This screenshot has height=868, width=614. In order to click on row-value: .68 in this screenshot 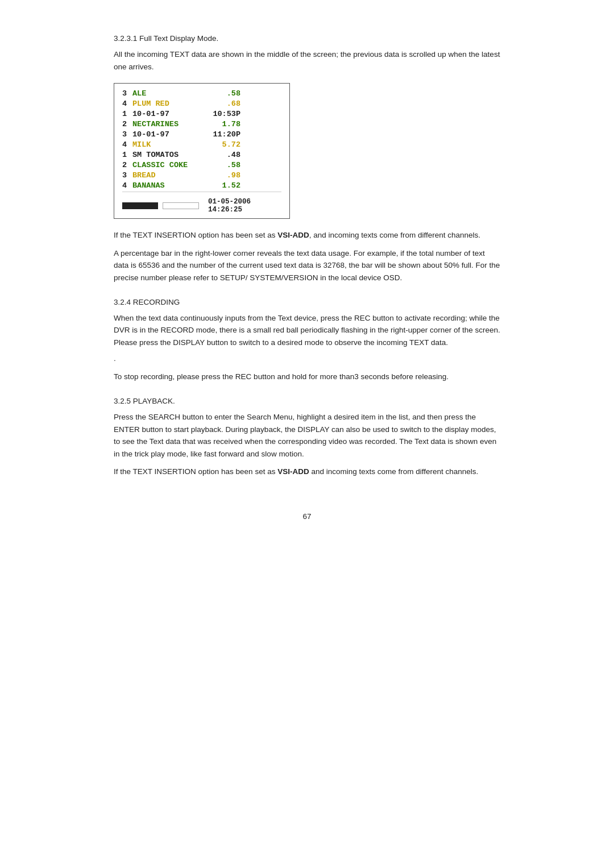, I will do `click(223, 103)`.